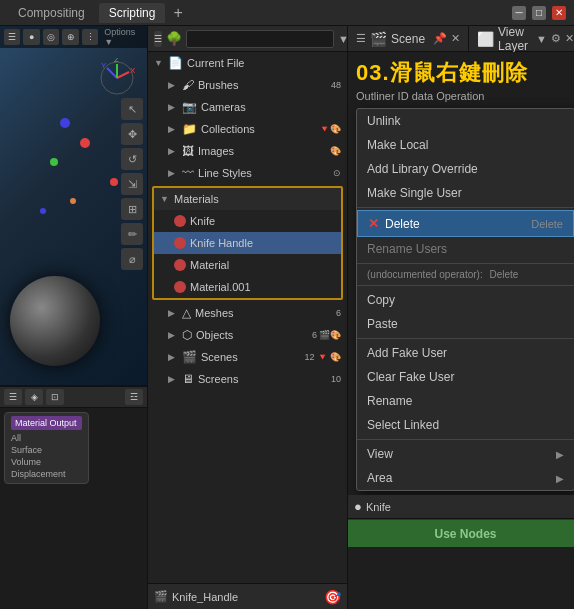  Describe the element at coordinates (248, 221) in the screenshot. I see `mat-item-knife: Knife` at that location.